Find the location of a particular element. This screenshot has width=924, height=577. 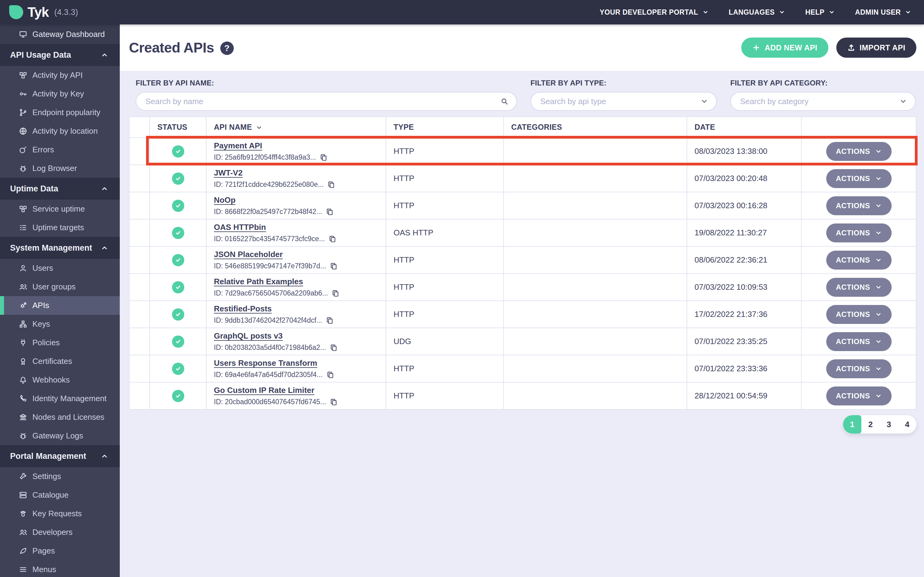

api-date: 07/03/2023 00:16:28 is located at coordinates (731, 205).